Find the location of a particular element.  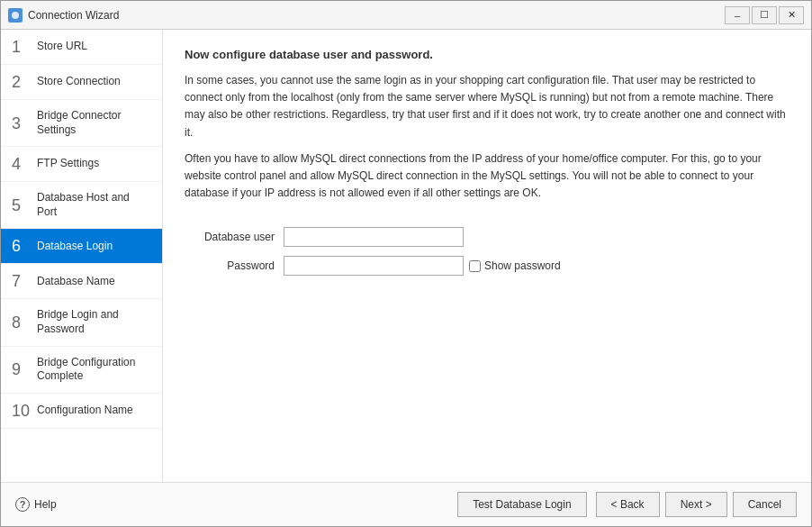

step-label-1: Store URL is located at coordinates (62, 47).